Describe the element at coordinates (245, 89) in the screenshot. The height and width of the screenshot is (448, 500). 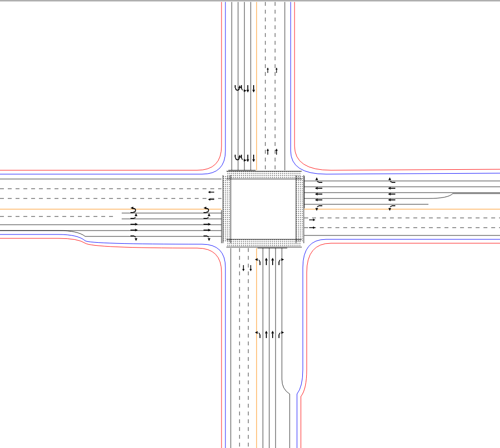
I see `arrows-north-far` at that location.